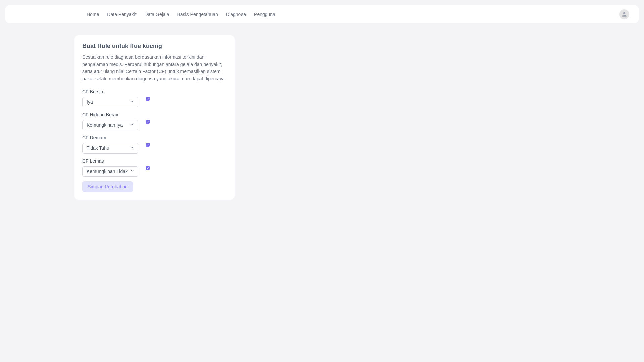 The height and width of the screenshot is (362, 644). I want to click on select-demam: Tidak Tahu, so click(110, 148).